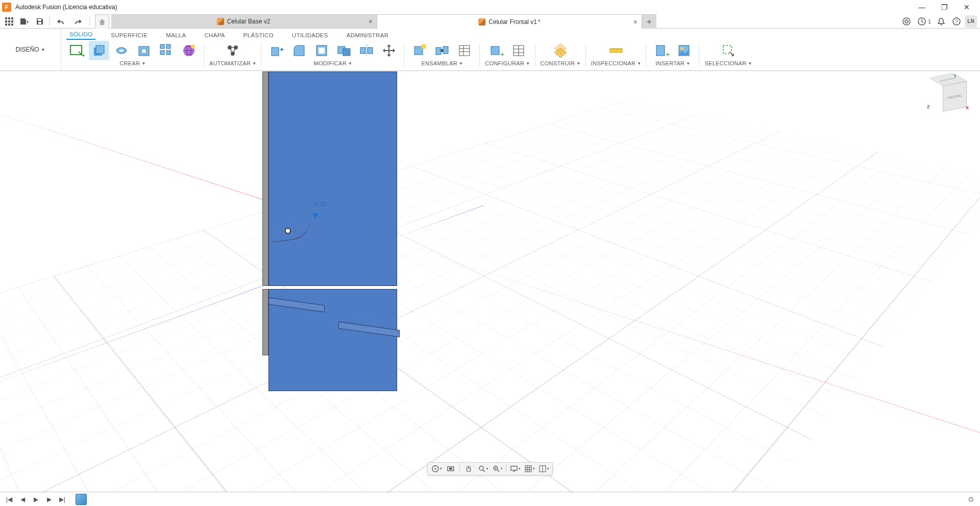  Describe the element at coordinates (166, 51) in the screenshot. I see `pattern-button` at that location.